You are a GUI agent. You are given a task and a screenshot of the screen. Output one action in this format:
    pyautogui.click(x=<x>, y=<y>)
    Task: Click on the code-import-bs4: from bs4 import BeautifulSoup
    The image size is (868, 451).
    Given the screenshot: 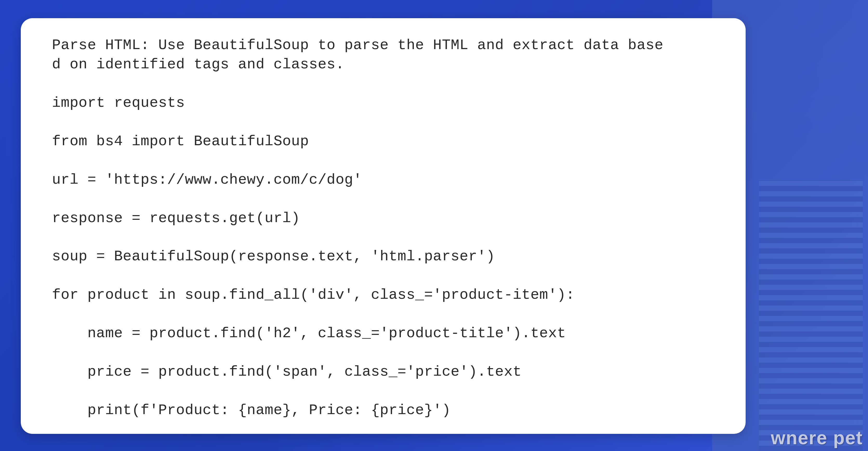 What is the action you would take?
    pyautogui.click(x=383, y=141)
    